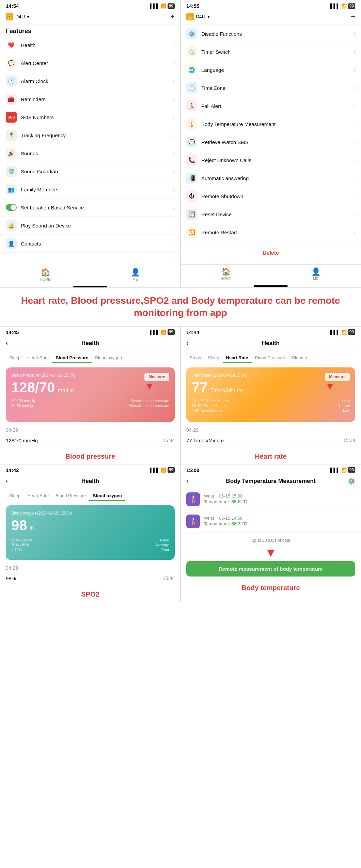  I want to click on temp-item-2-value-row: Temperature: 36.7 °C, so click(225, 524).